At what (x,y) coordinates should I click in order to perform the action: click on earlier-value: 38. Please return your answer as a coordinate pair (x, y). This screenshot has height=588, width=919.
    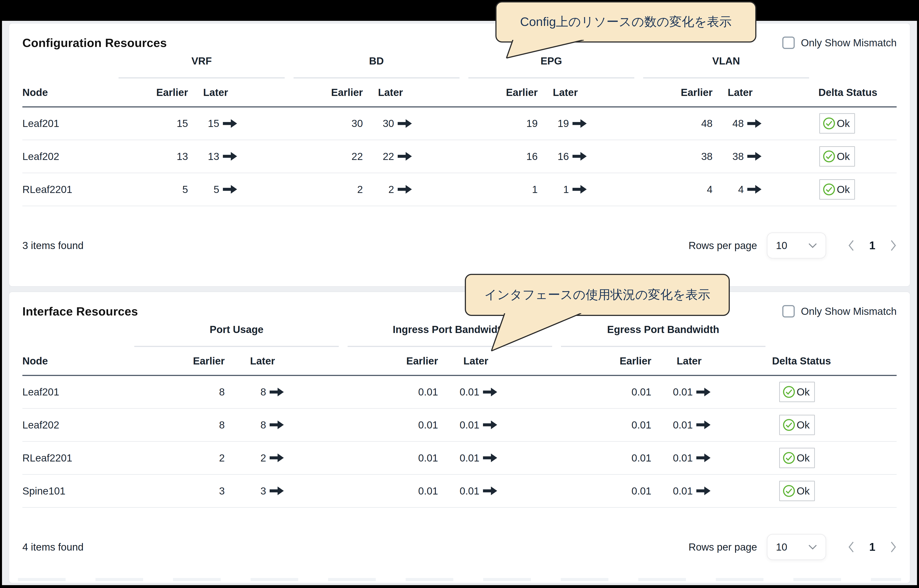
    Looking at the image, I should click on (677, 157).